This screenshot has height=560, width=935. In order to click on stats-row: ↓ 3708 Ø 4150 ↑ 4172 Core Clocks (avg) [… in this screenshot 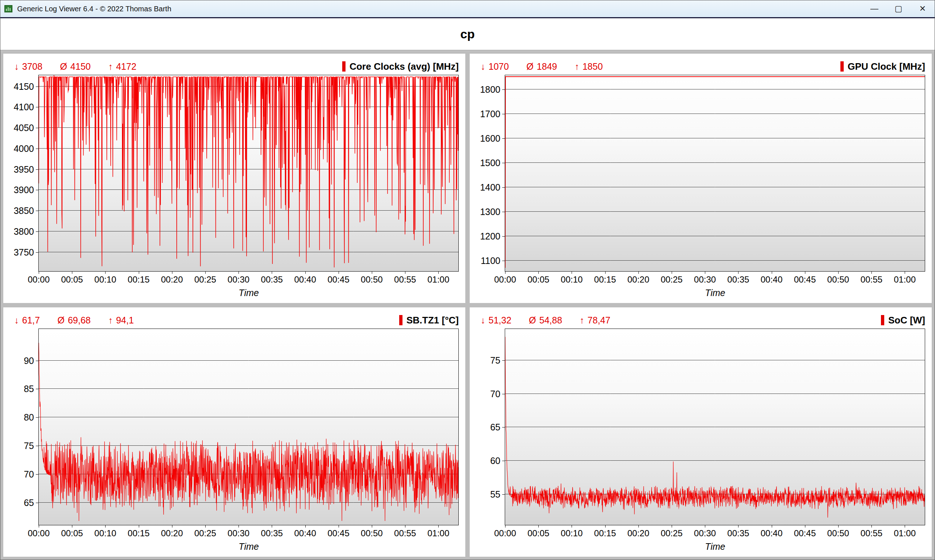, I will do `click(233, 66)`.